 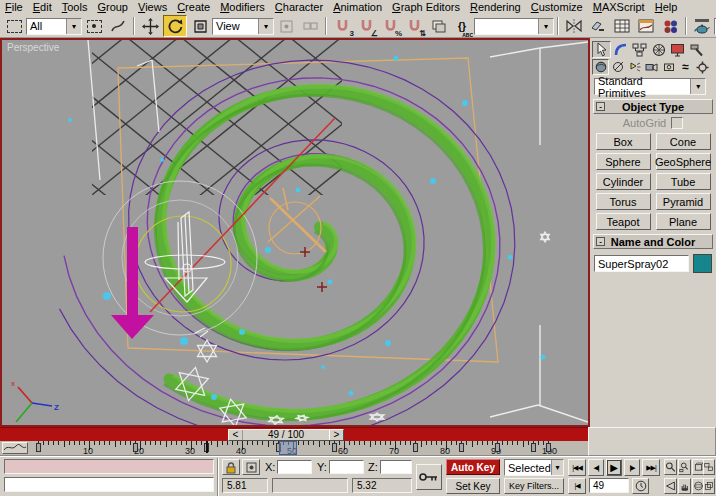 What do you see at coordinates (109, 466) in the screenshot?
I see `maxscript-mini-listener-pink` at bounding box center [109, 466].